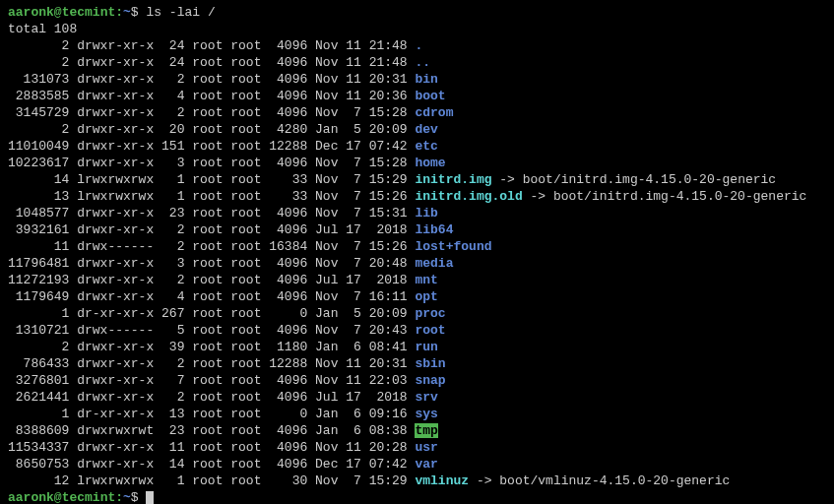 This screenshot has width=834, height=504. Describe the element at coordinates (32, 497) in the screenshot. I see `prompt-user: aaronk` at that location.